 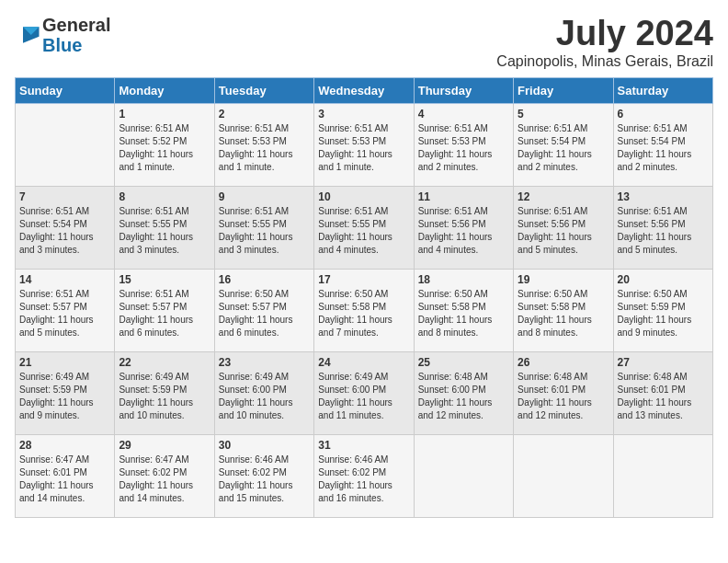 What do you see at coordinates (264, 227) in the screenshot?
I see `calendar-cell: 9Sunrise: 6:51 AMSunset: 5:55 PMDaylight…` at bounding box center [264, 227].